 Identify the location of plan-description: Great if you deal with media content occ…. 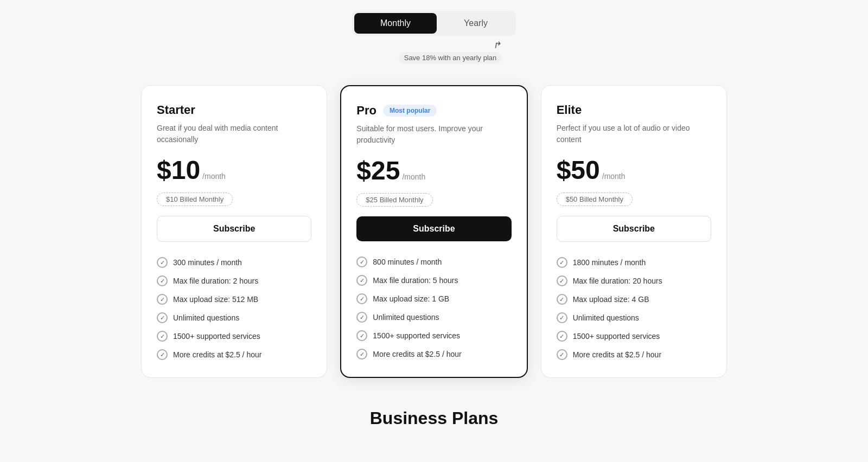
(234, 134).